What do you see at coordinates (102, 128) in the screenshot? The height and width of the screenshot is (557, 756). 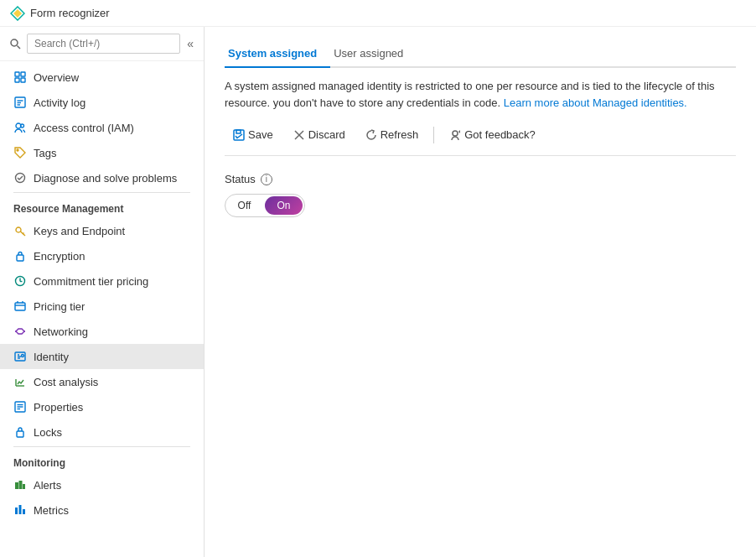 I see `sidebar-item-access-control: Access control (IAM)` at bounding box center [102, 128].